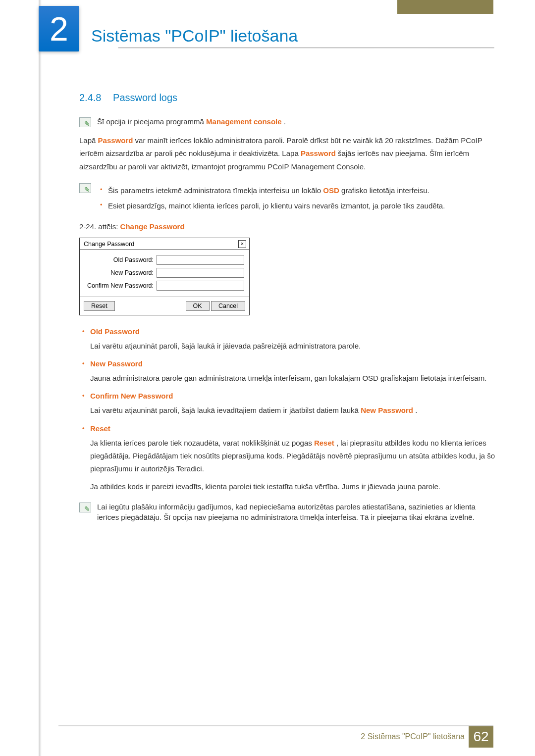  Describe the element at coordinates (296, 199) in the screenshot. I see `note-body: Šis parametrs ietekmē administratora tīm…` at that location.